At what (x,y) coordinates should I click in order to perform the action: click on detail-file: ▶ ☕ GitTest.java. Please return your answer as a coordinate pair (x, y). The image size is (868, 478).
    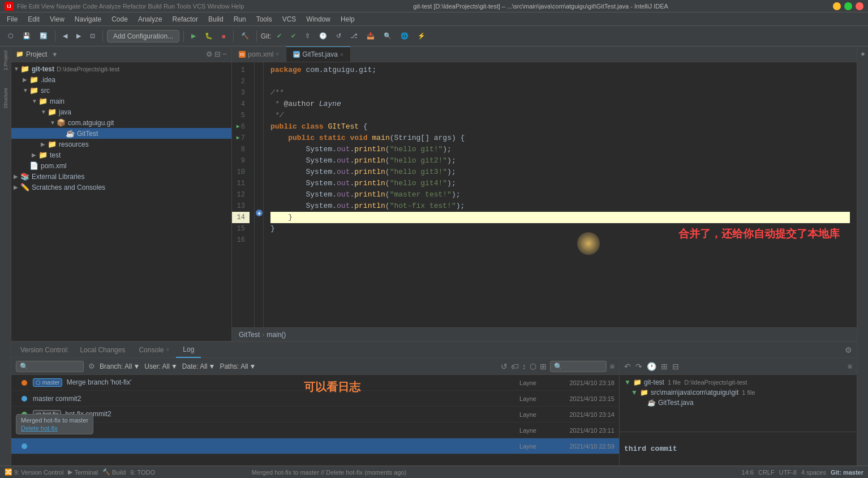
    Looking at the image, I should click on (738, 403).